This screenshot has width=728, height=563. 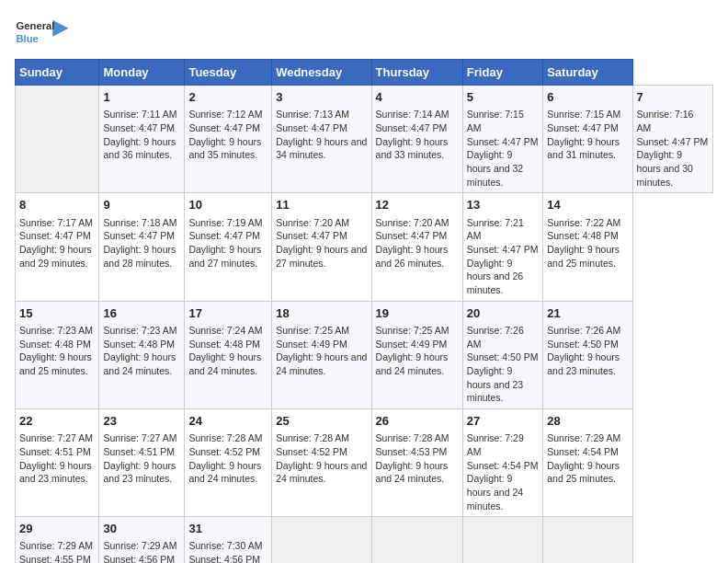 I want to click on day-number: 5, so click(x=503, y=98).